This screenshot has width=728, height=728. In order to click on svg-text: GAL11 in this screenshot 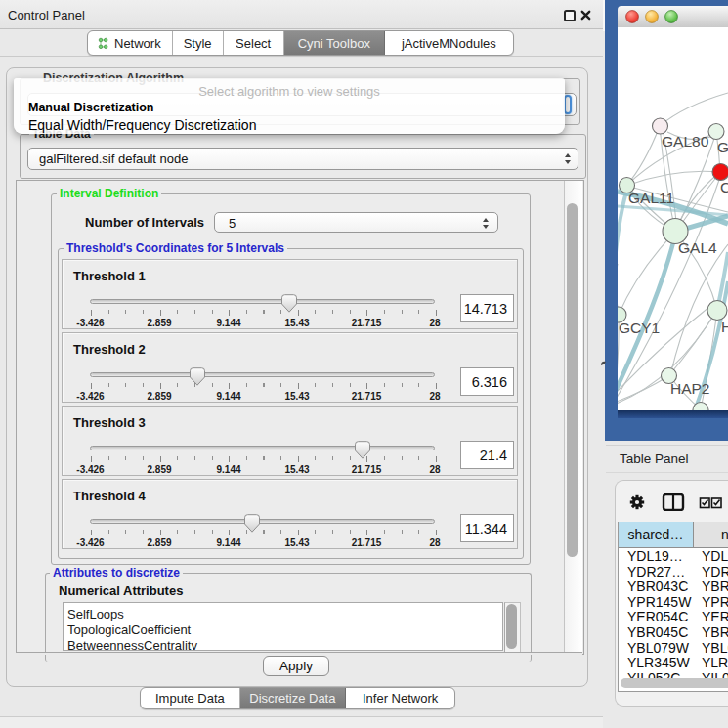, I will do `click(651, 197)`.